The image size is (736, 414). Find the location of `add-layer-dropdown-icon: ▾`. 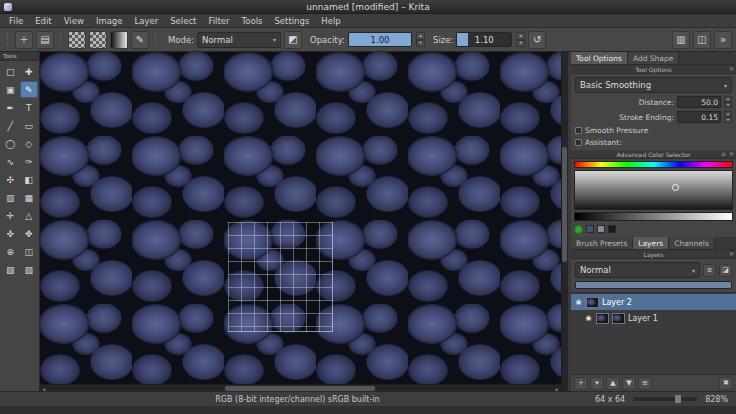

add-layer-dropdown-icon: ▾ is located at coordinates (597, 384).